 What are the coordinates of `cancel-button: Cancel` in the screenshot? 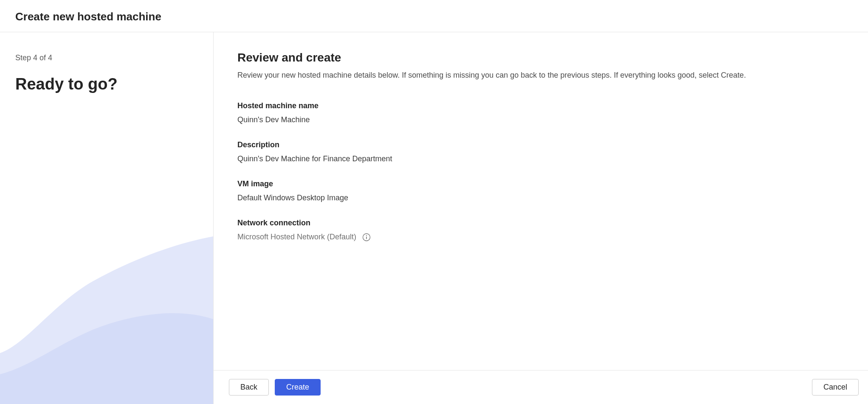 It's located at (835, 387).